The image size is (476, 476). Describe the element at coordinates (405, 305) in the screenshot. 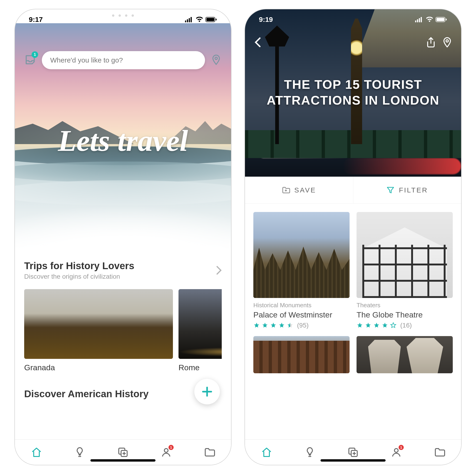

I see `poi-category: Theaters` at that location.